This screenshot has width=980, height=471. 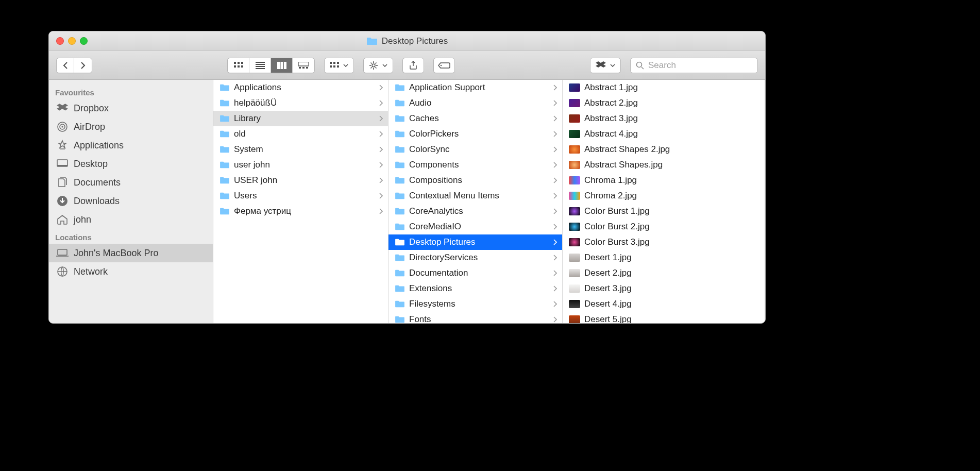 What do you see at coordinates (339, 65) in the screenshot?
I see `arrange-button` at bounding box center [339, 65].